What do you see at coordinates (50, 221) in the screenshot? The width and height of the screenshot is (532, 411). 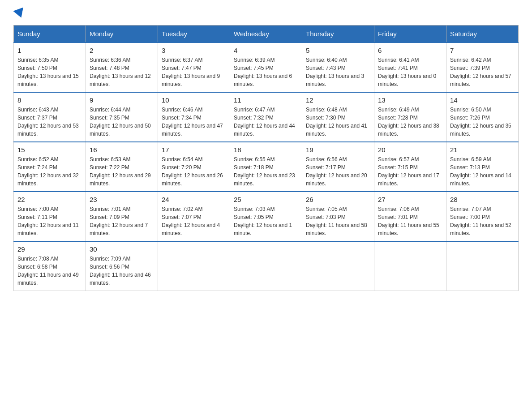 I see `day-info: Sunrise: 7:00 AM Sunset: 7:11 PM Dayligh…` at bounding box center [50, 221].